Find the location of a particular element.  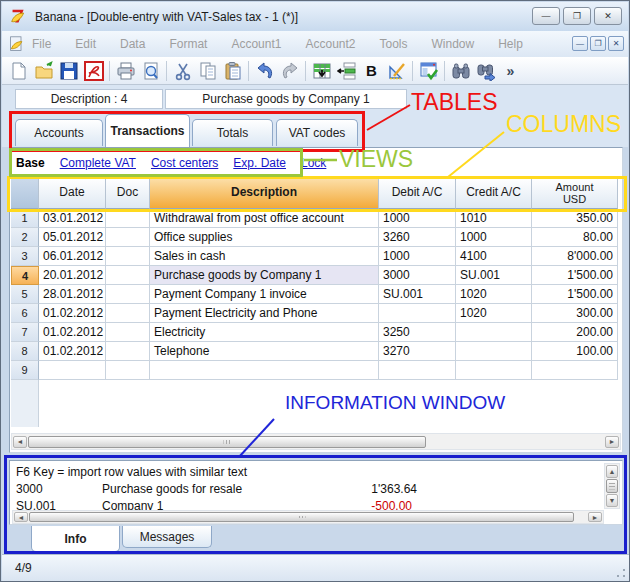

column-header-credit: Credit A/C is located at coordinates (494, 194).